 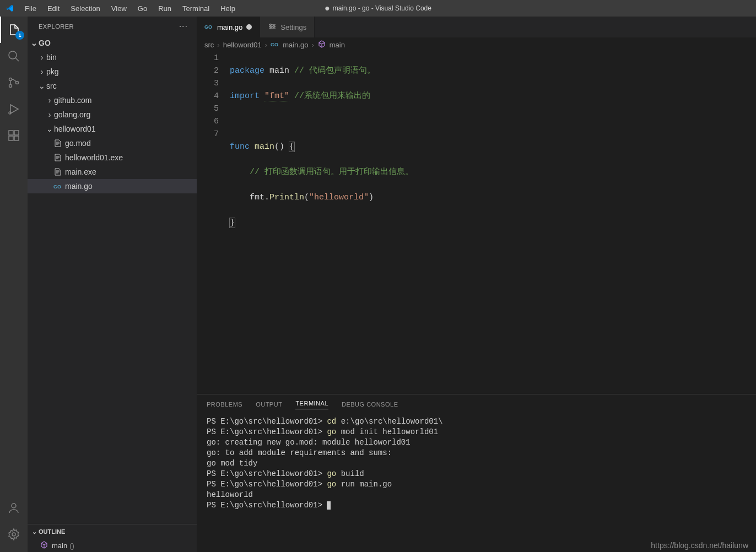 What do you see at coordinates (249, 27) in the screenshot?
I see `dirty-dot-icon` at bounding box center [249, 27].